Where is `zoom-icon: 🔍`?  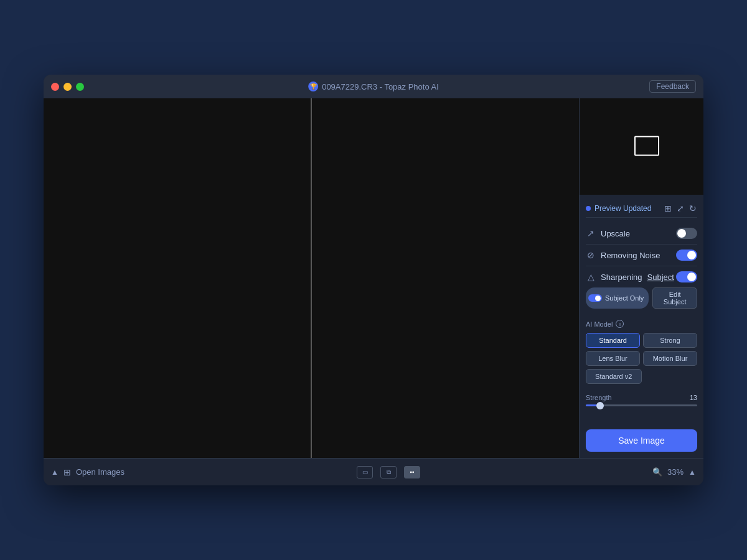 zoom-icon: 🔍 is located at coordinates (657, 472).